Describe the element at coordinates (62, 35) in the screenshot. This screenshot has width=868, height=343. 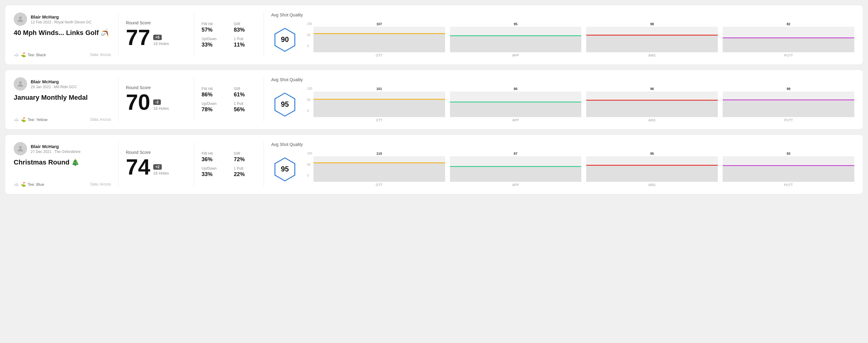
I see `round-left-1: Blair McHarg 12 Feb 2022 · Royal North D…` at that location.